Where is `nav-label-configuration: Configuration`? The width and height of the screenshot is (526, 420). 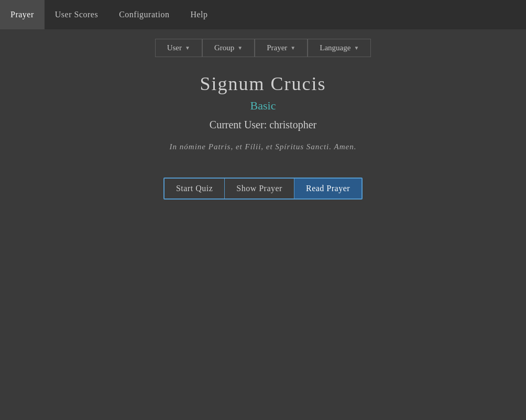
nav-label-configuration: Configuration is located at coordinates (144, 15).